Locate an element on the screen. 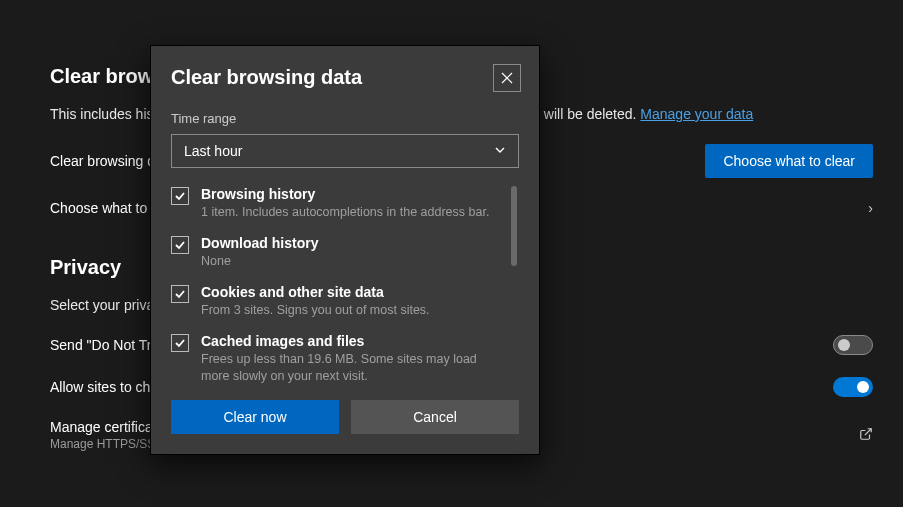  option-sub: From 3 sites. Signs you out of most site… is located at coordinates (316, 310).